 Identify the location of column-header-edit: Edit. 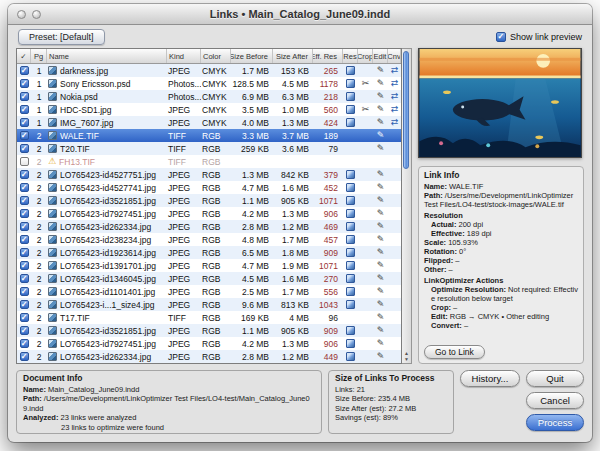
(380, 56).